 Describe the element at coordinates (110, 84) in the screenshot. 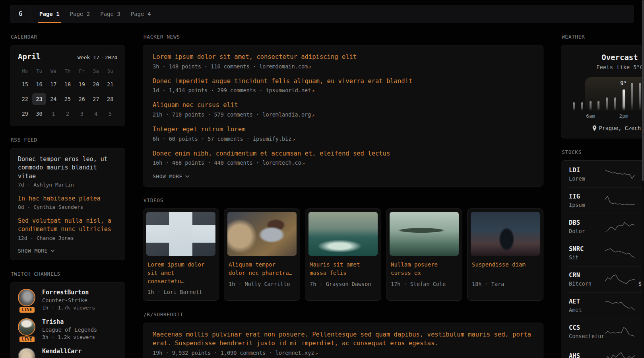

I see `calendar-day: 21` at that location.